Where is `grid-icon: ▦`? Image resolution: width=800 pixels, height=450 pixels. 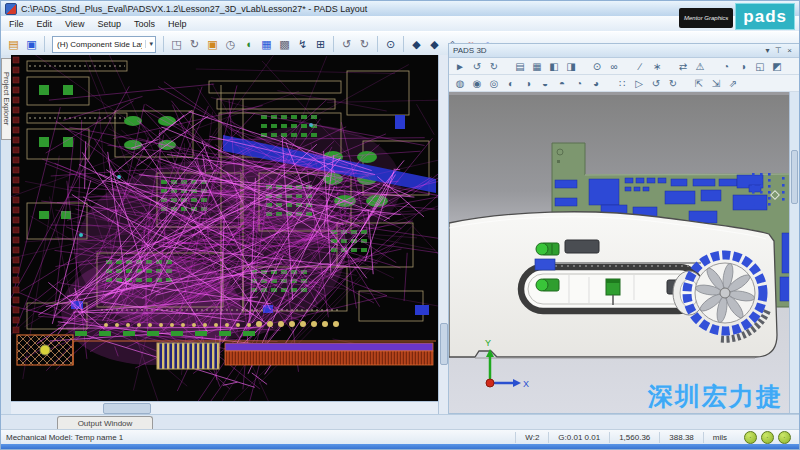 grid-icon: ▦ is located at coordinates (266, 44).